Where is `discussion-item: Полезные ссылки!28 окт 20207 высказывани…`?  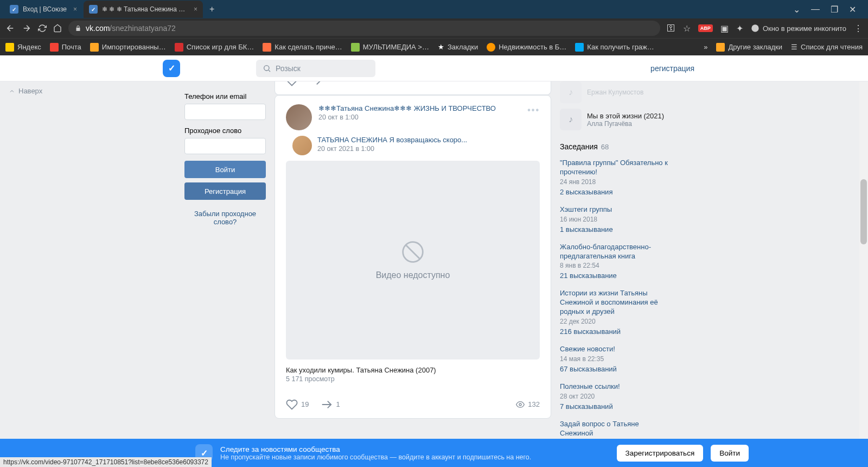
discussion-item: Полезные ссылки!28 окт 20207 высказывани… is located at coordinates (614, 396).